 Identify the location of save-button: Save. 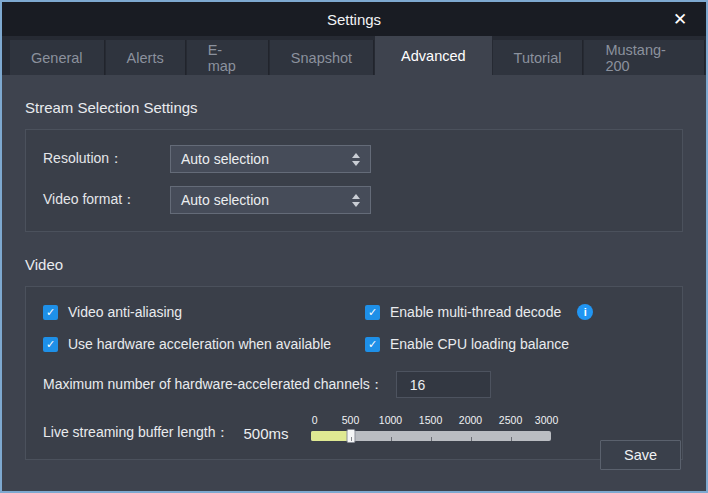
(640, 455).